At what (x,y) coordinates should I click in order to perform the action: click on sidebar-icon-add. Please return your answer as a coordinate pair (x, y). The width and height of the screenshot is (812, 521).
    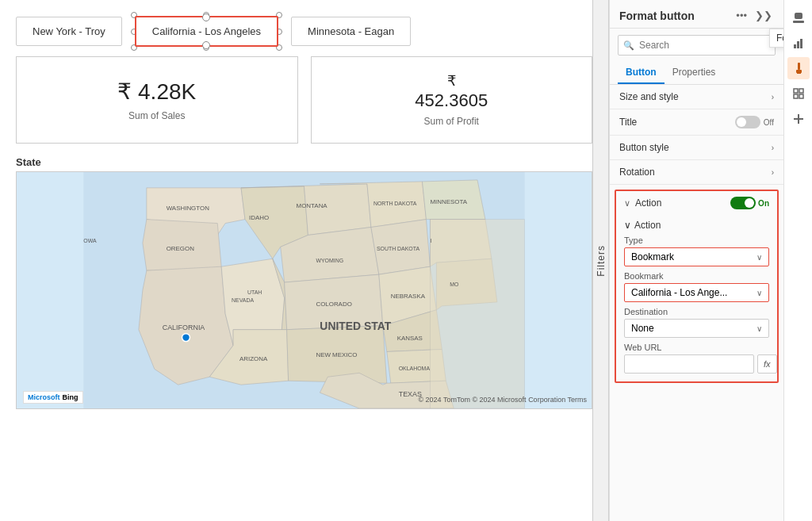
    Looking at the image, I should click on (799, 119).